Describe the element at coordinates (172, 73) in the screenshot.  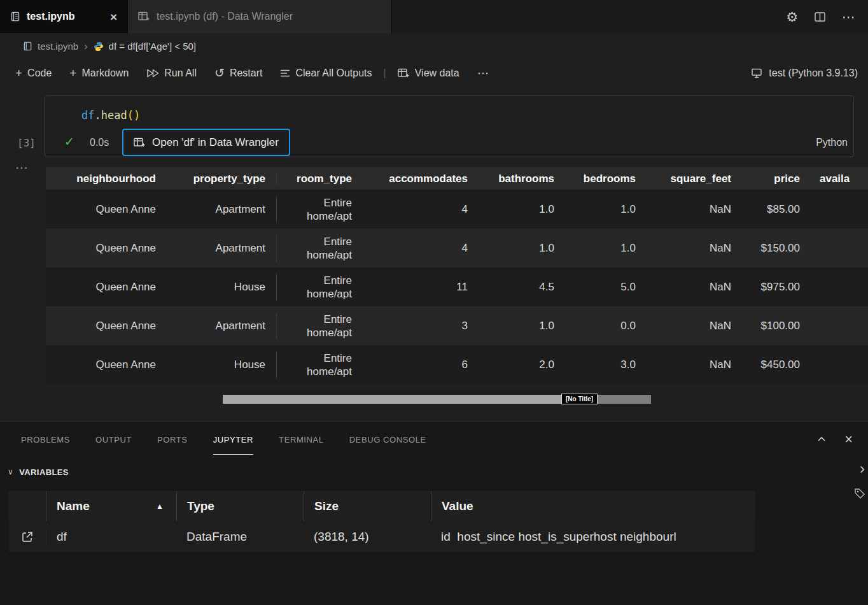
I see `run-all-button: Run All` at that location.